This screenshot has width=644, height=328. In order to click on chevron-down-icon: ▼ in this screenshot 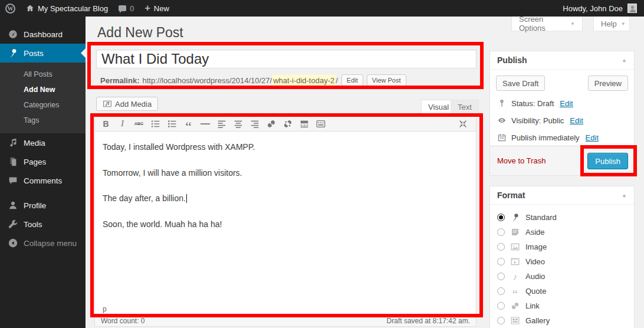, I will do `click(573, 24)`.